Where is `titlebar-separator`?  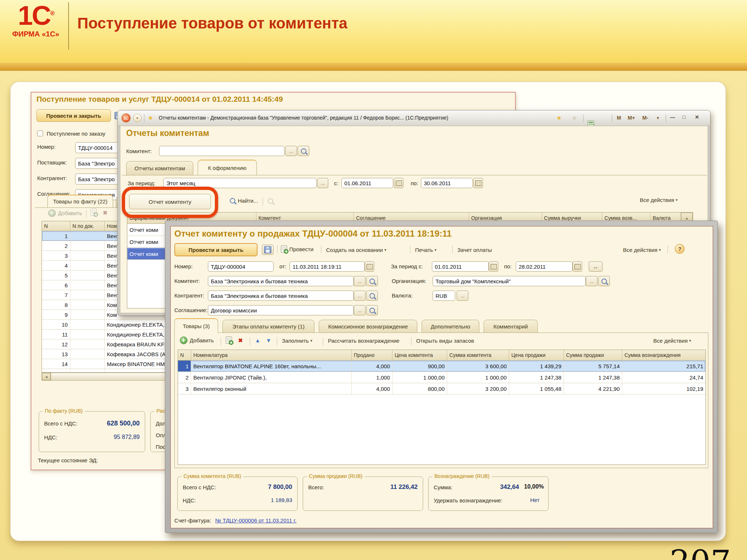 titlebar-separator is located at coordinates (584, 118).